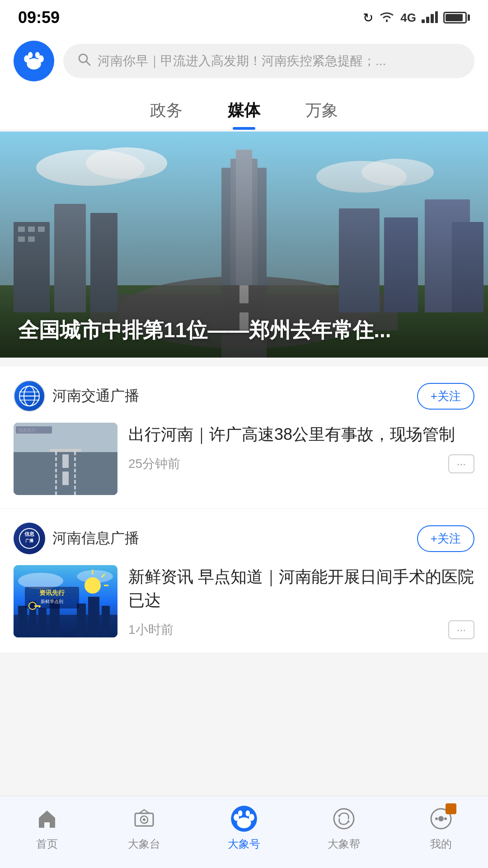 Image resolution: width=488 pixels, height=868 pixels. What do you see at coordinates (441, 844) in the screenshot?
I see `nav-mine-label: 我的` at bounding box center [441, 844].